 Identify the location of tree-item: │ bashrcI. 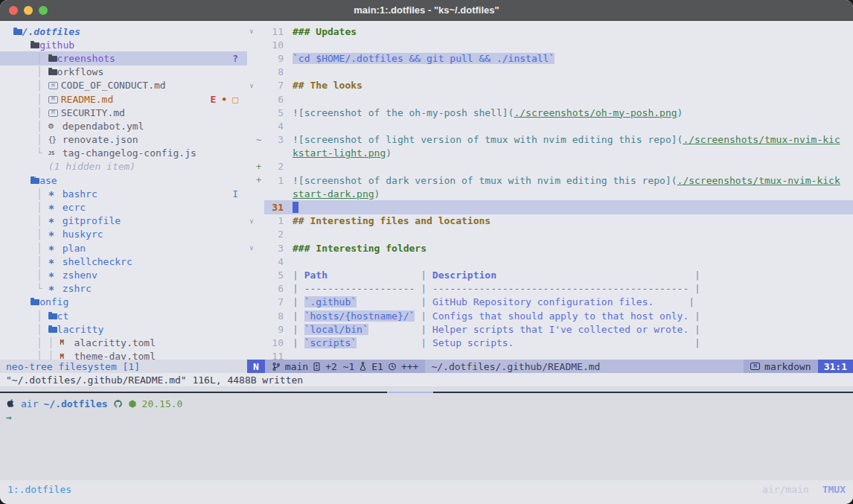
(124, 194).